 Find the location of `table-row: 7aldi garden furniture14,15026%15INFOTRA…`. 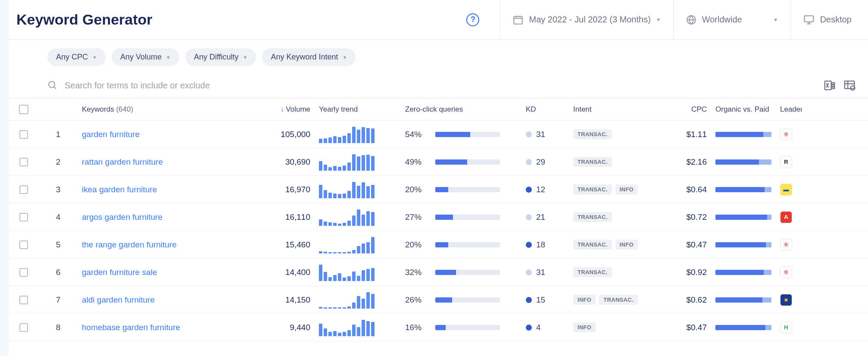

table-row: 7aldi garden furniture14,15026%15INFOTRA… is located at coordinates (438, 300).